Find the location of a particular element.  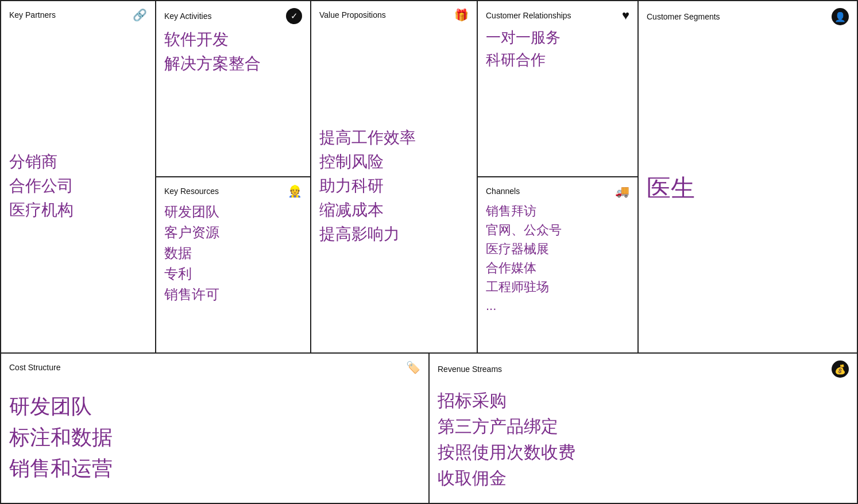

key-activities-title: Key Activities is located at coordinates (188, 16).